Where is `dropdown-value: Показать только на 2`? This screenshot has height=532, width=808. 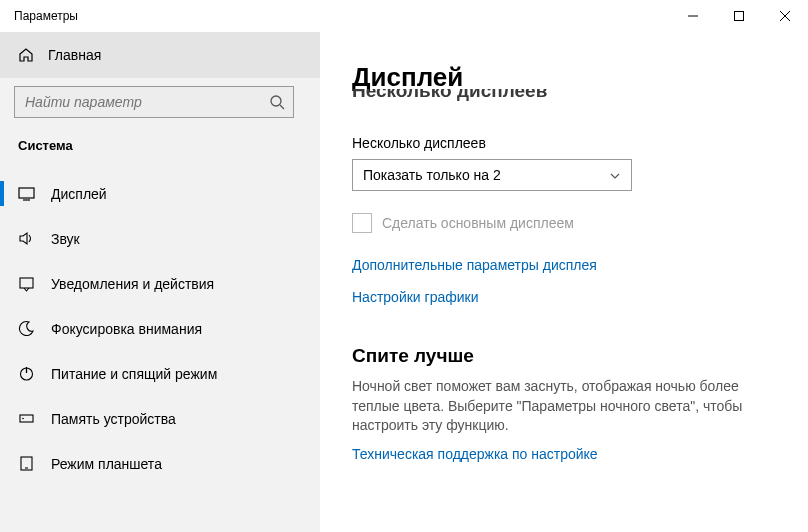 dropdown-value: Показать только на 2 is located at coordinates (432, 175).